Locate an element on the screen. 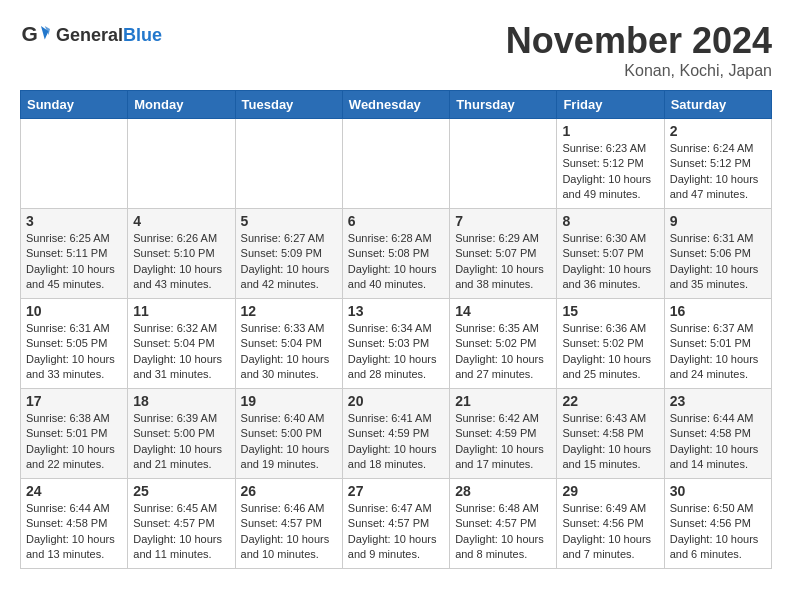 The height and width of the screenshot is (612, 792). day-info: Sunrise: 6:31 AM Sunset: 5:05 PM Dayligh… is located at coordinates (74, 352).